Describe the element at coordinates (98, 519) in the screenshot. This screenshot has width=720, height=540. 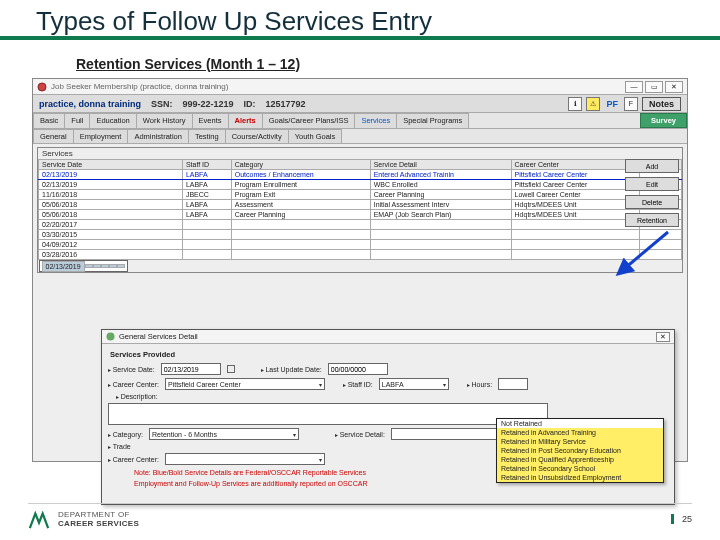
I see `department-name: DEPARTMENT OF CAREER SERVICES` at that location.